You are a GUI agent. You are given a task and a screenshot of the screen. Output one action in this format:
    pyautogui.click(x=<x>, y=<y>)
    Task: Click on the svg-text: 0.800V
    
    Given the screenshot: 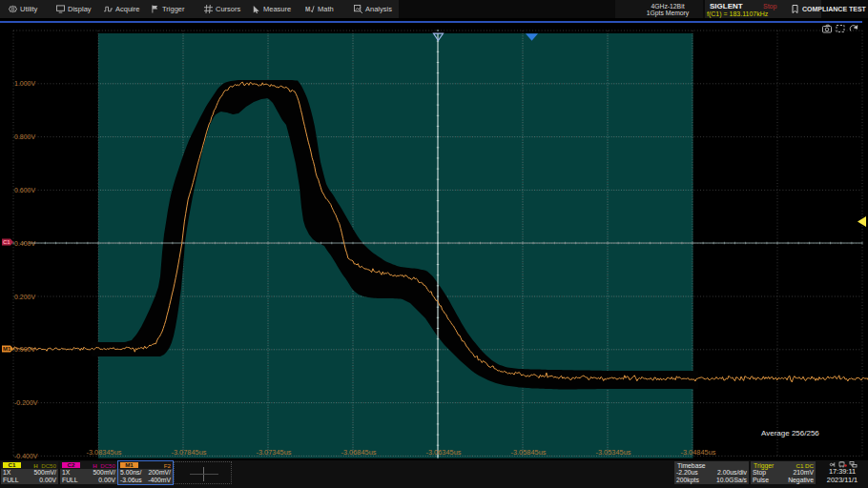 What is the action you would take?
    pyautogui.click(x=25, y=137)
    